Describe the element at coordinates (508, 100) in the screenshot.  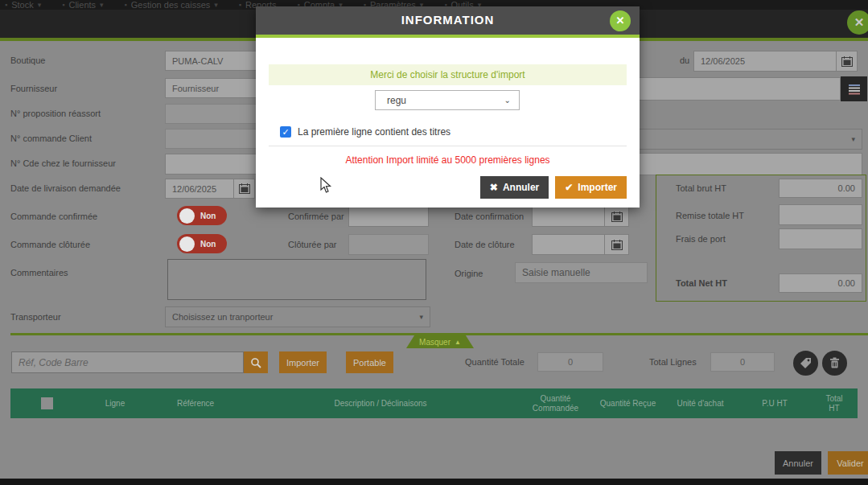
I see `chevron-down-icon: ⌄` at that location.